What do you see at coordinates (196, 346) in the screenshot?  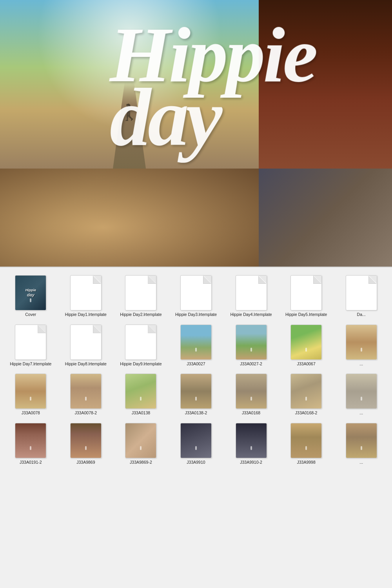 I see `file-item-j33a0027: J33A0027` at bounding box center [196, 346].